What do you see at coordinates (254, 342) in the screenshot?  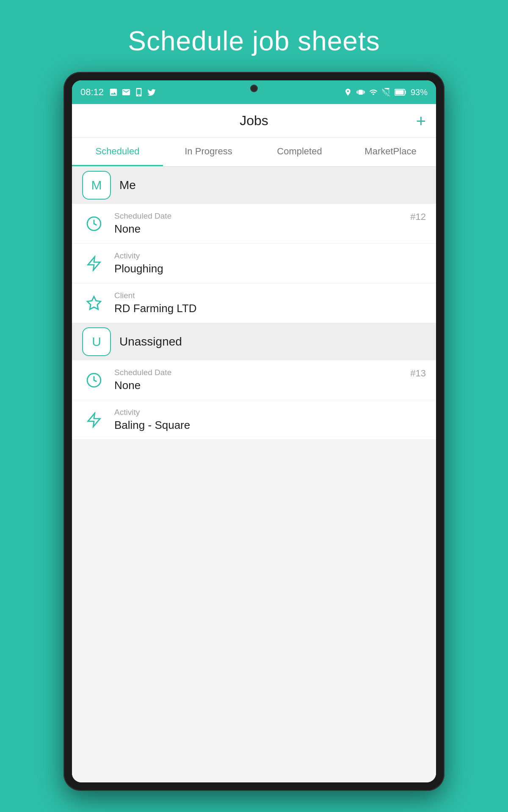 I see `group-header-unassigned: U Unassigned` at bounding box center [254, 342].